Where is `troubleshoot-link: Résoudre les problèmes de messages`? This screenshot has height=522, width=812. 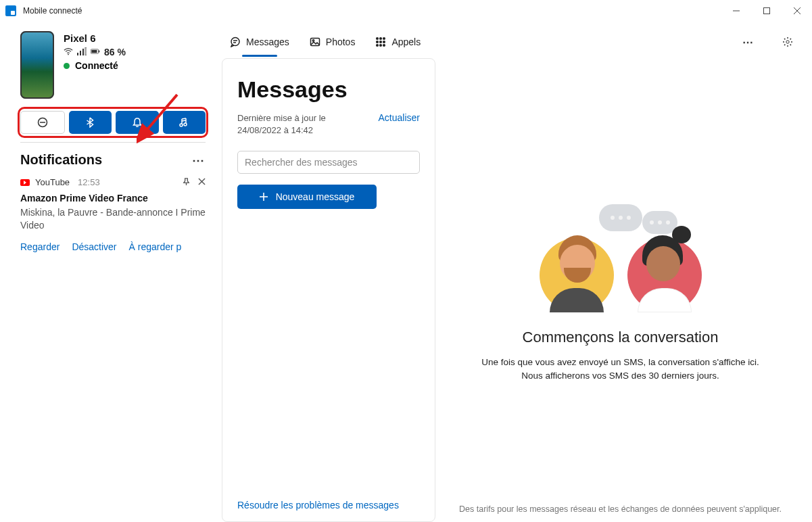
troubleshoot-link: Résoudre les problèmes de messages is located at coordinates (329, 507).